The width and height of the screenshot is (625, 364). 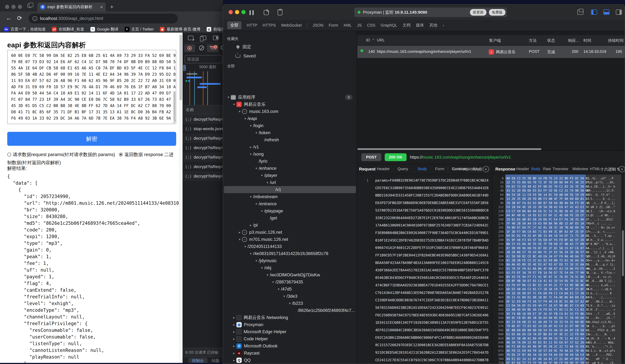 What do you see at coordinates (290, 56) in the screenshot?
I see `sidebar-item-saved: Saved` at bounding box center [290, 56].